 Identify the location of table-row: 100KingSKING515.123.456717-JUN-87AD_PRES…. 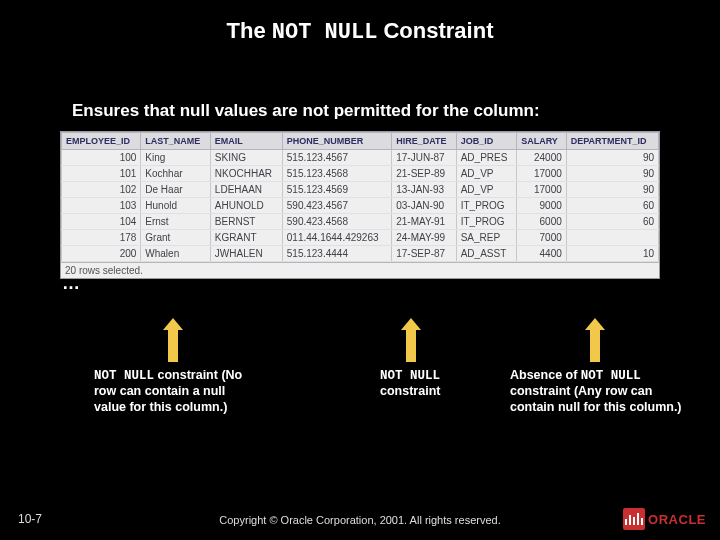
(360, 158).